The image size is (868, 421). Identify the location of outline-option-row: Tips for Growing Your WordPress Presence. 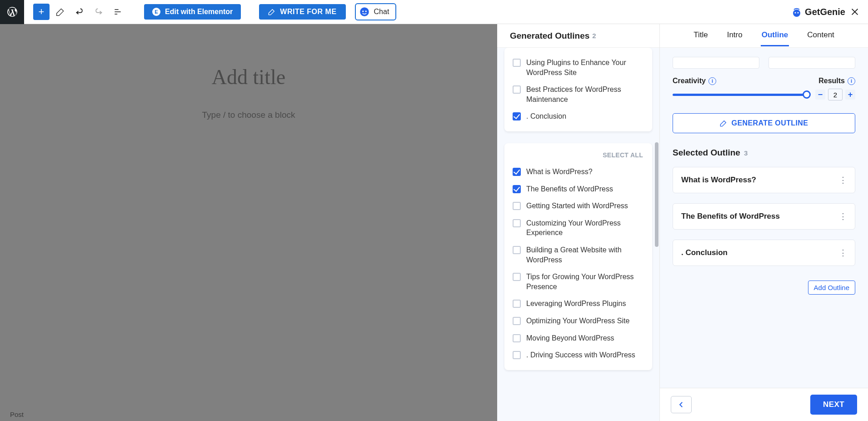
(578, 282).